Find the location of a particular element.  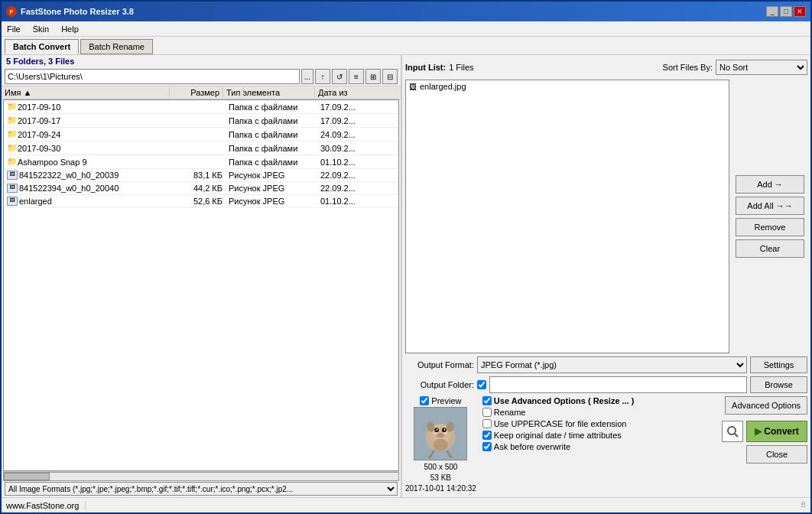

preview-thumbnail is located at coordinates (440, 434).